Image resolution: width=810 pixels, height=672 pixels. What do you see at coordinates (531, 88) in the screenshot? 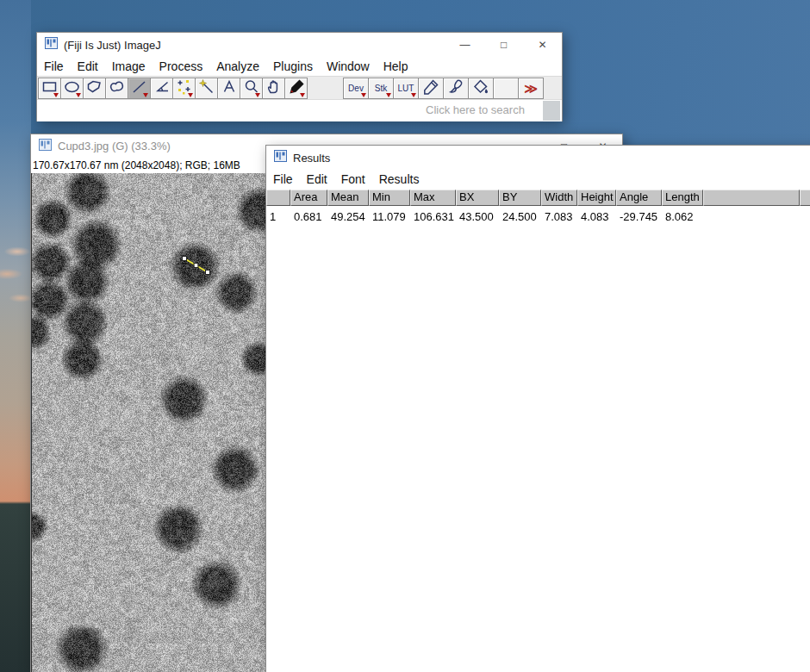
I see `more-tools-icon: ≫` at bounding box center [531, 88].